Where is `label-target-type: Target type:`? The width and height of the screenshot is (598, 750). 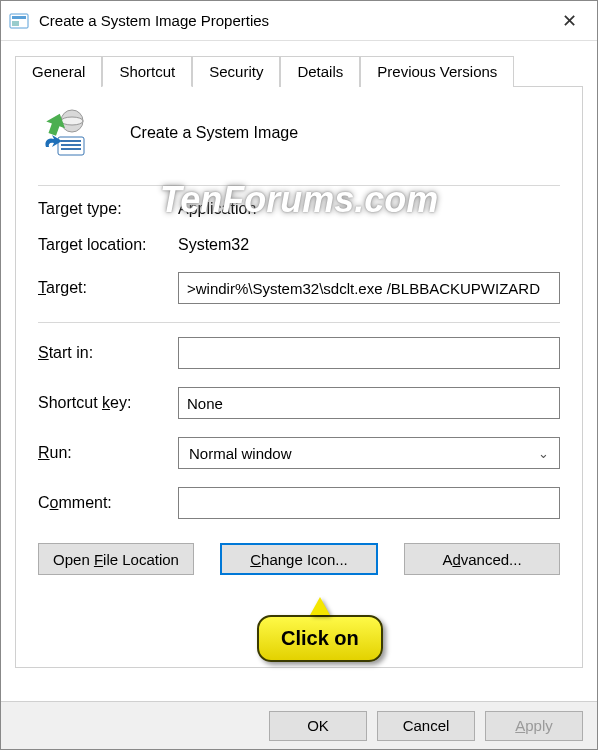 label-target-type: Target type: is located at coordinates (108, 209).